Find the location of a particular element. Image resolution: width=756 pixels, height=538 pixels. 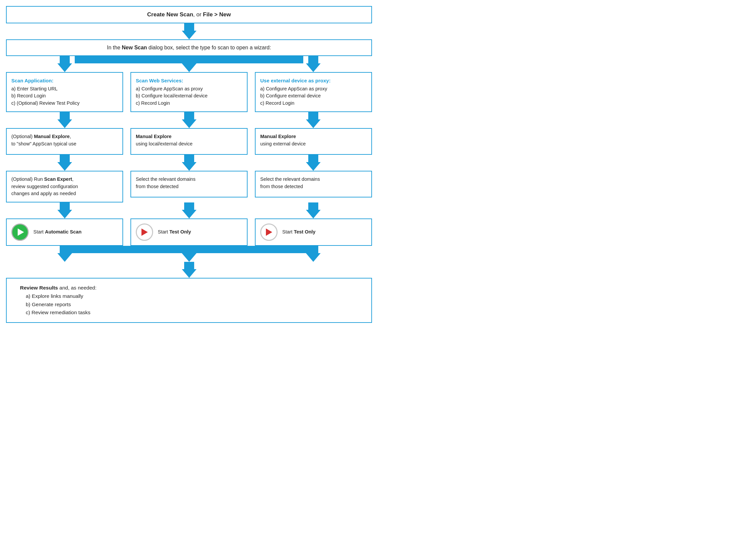

col1-line1: a) Enter Starting URL is located at coordinates (65, 89).